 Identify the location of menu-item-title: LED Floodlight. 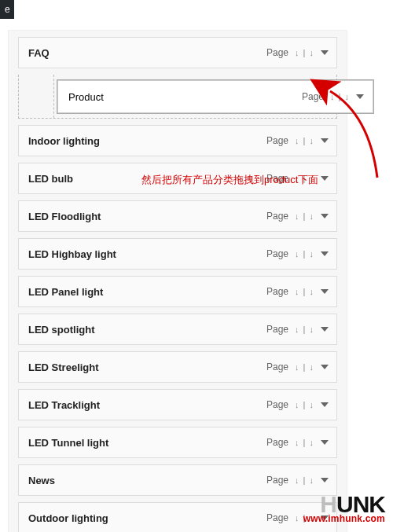
(64, 217).